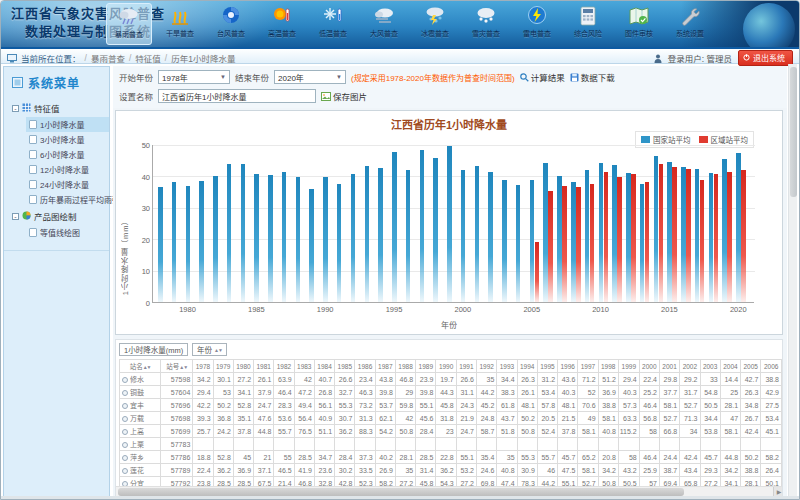 The height and width of the screenshot is (500, 800). I want to click on year-header-1994: 1994, so click(527, 366).